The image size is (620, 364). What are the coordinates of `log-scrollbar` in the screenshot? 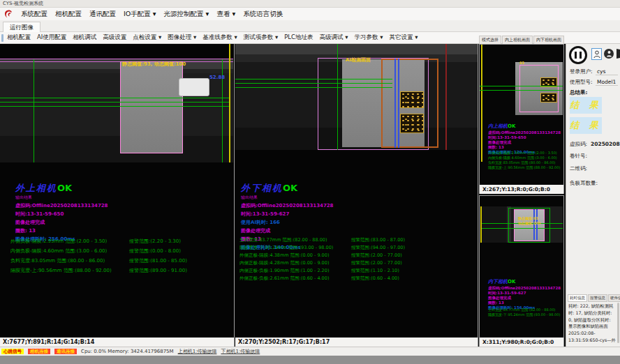 It's located at (619, 323).